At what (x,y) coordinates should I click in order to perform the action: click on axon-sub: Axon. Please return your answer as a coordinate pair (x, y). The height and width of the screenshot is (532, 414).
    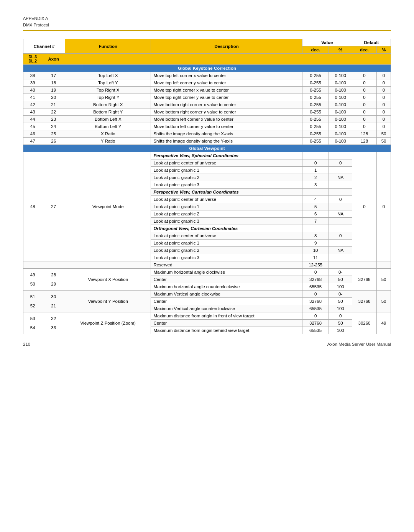
    Looking at the image, I should click on (54, 59).